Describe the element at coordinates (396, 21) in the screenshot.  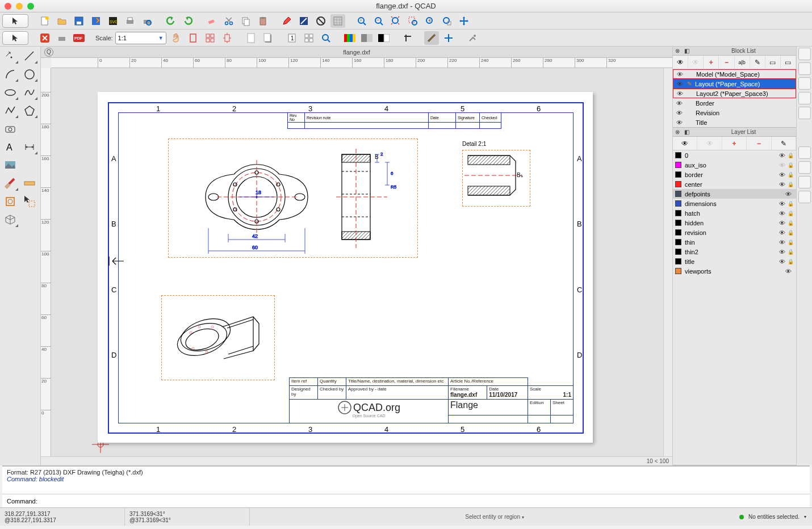
I see `zoom-extents-button` at that location.